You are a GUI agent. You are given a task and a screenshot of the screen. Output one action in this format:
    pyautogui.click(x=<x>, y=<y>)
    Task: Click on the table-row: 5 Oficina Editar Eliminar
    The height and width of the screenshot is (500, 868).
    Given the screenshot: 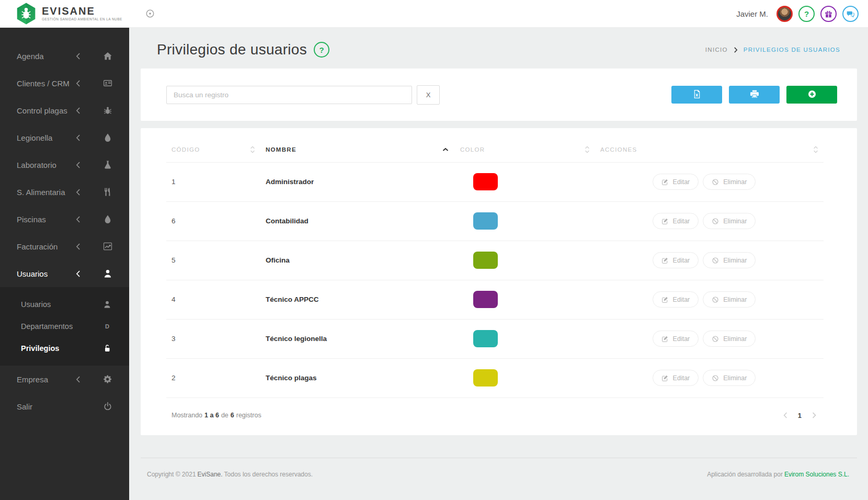 What is the action you would take?
    pyautogui.click(x=495, y=260)
    